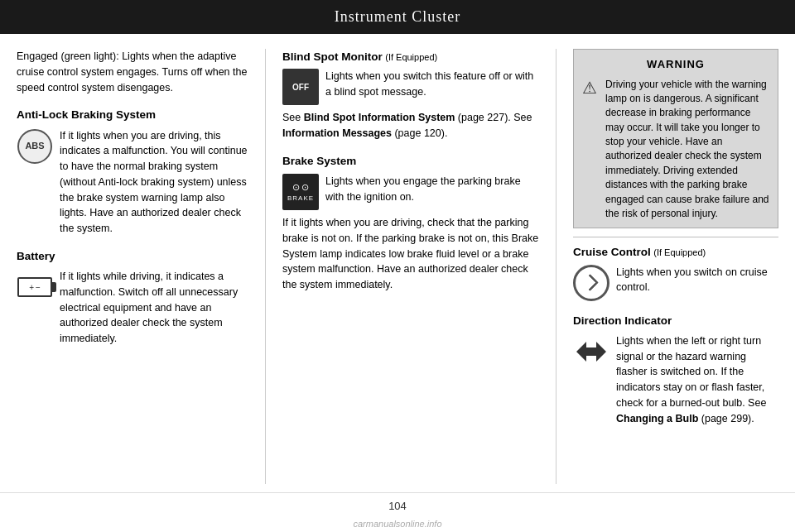 The height and width of the screenshot is (532, 795). What do you see at coordinates (132, 308) in the screenshot?
I see `battery-block: +− If it lights while driving, it indica…` at bounding box center [132, 308].